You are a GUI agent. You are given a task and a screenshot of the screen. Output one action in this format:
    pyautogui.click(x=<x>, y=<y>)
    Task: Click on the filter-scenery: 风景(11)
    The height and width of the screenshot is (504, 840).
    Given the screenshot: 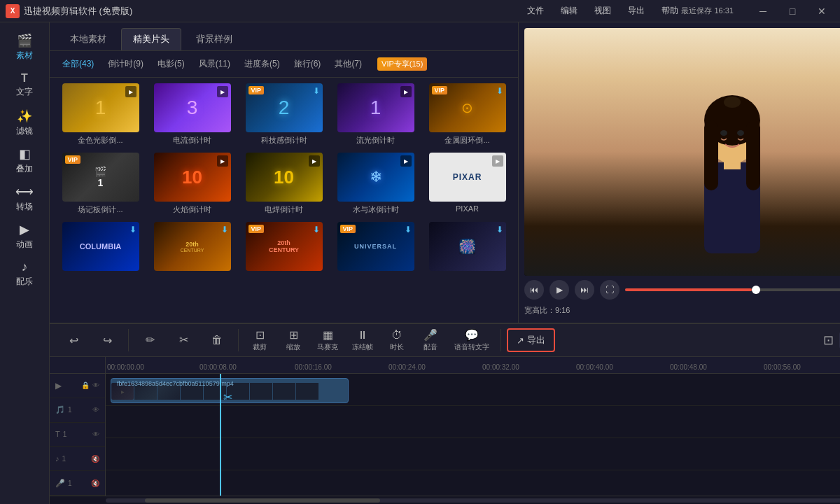 What is the action you would take?
    pyautogui.click(x=214, y=64)
    